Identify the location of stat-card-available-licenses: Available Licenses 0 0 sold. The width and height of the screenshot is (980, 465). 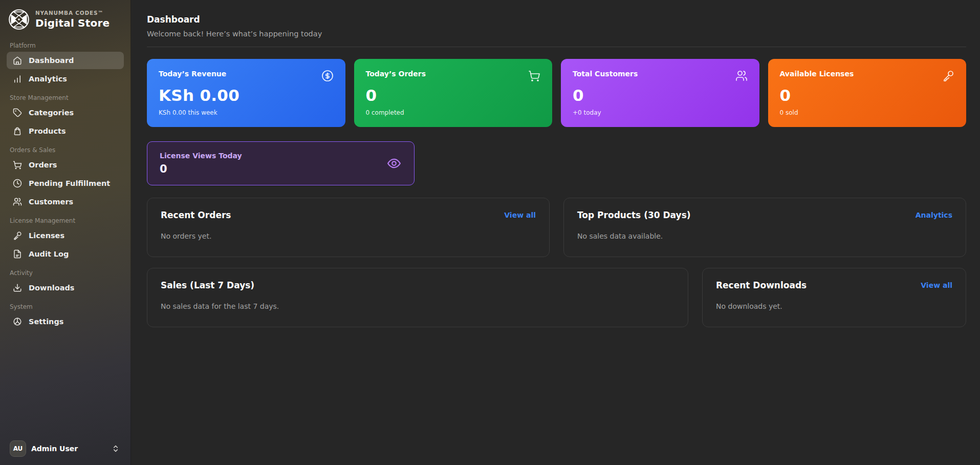
(867, 93).